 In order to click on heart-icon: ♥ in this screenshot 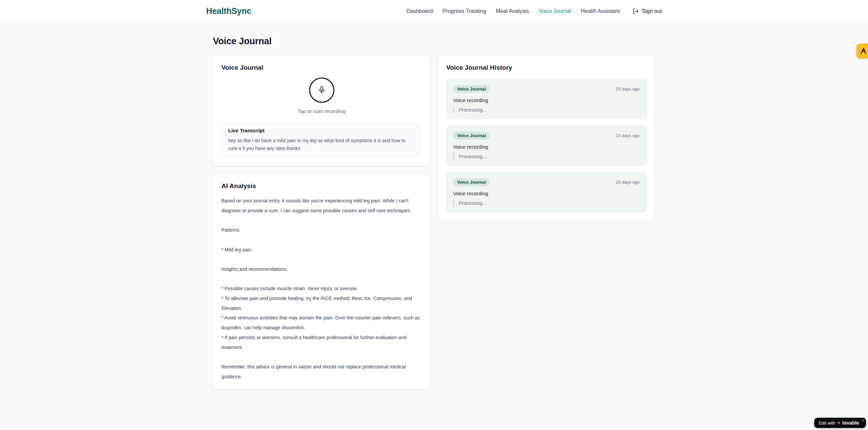, I will do `click(839, 423)`.